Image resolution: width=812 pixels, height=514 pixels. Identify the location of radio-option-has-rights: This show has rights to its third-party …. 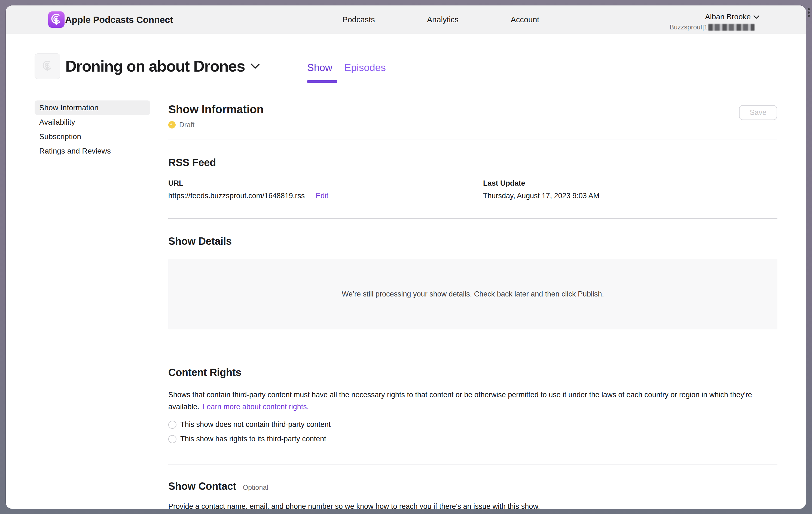
(247, 439).